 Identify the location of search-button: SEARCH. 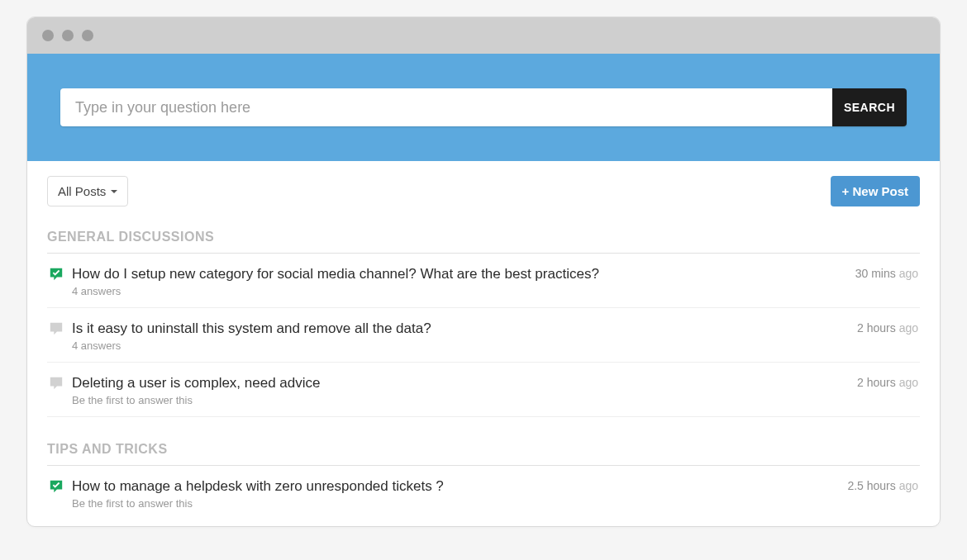
(869, 107).